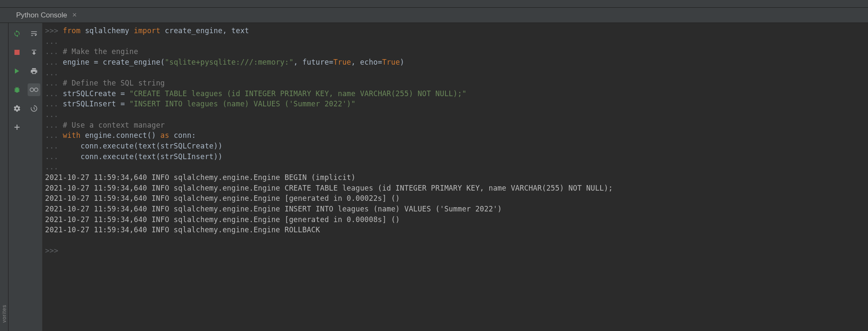  What do you see at coordinates (147, 31) in the screenshot?
I see `kw-import: import` at bounding box center [147, 31].